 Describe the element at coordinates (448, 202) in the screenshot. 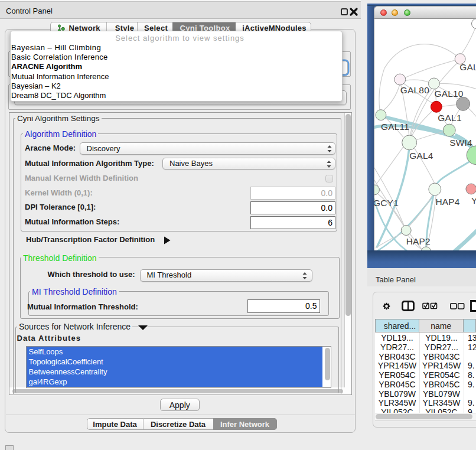

I see `svg-text: HAP4` at that location.